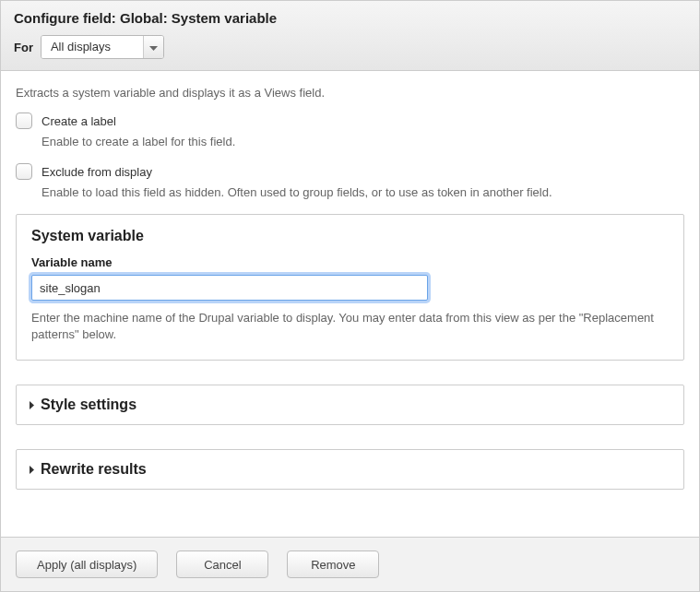  I want to click on dialog-title: Configure field: Global: System variable, so click(350, 18).